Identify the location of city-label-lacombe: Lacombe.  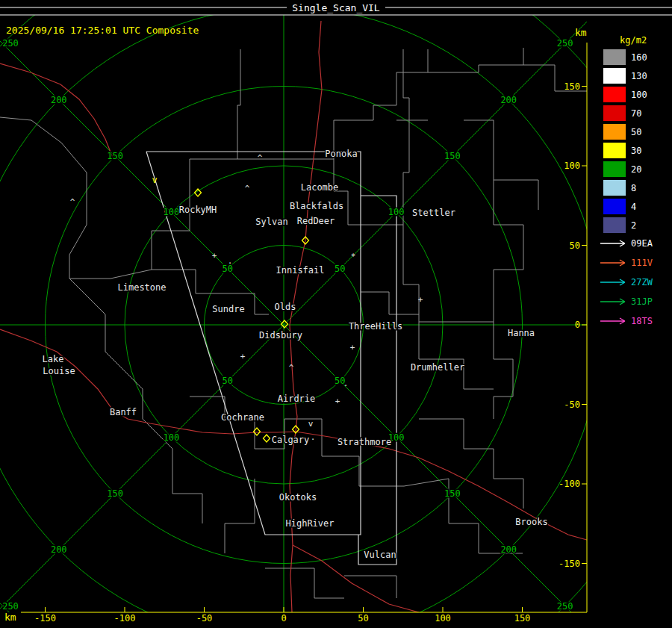
(320, 187).